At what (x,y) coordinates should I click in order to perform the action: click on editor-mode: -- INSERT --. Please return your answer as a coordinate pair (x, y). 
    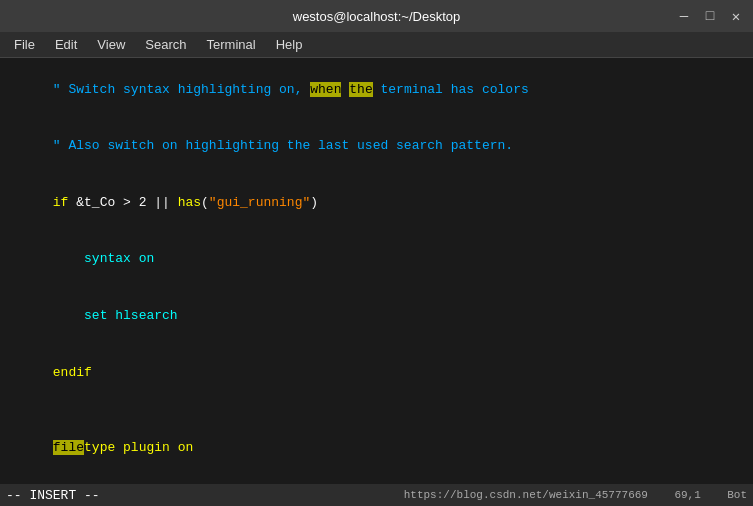
    Looking at the image, I should click on (53, 496).